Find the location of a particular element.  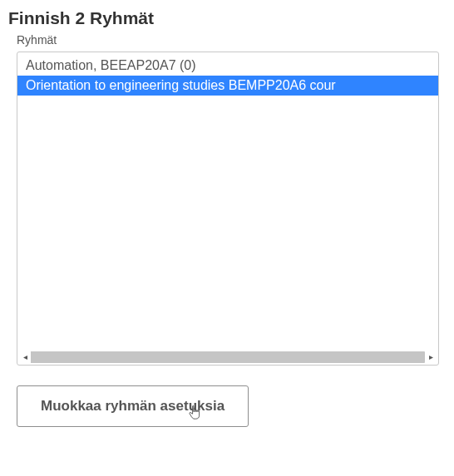

horizontal-scrollbar: ◂ ▸ is located at coordinates (228, 357).